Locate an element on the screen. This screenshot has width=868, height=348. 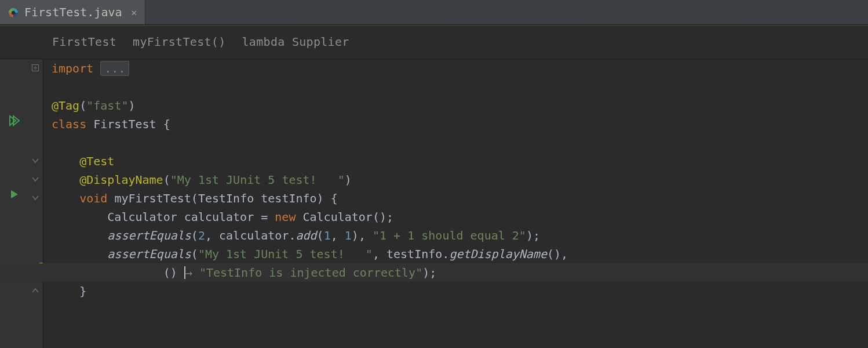
tab-filename: FirstTest.java is located at coordinates (73, 12).